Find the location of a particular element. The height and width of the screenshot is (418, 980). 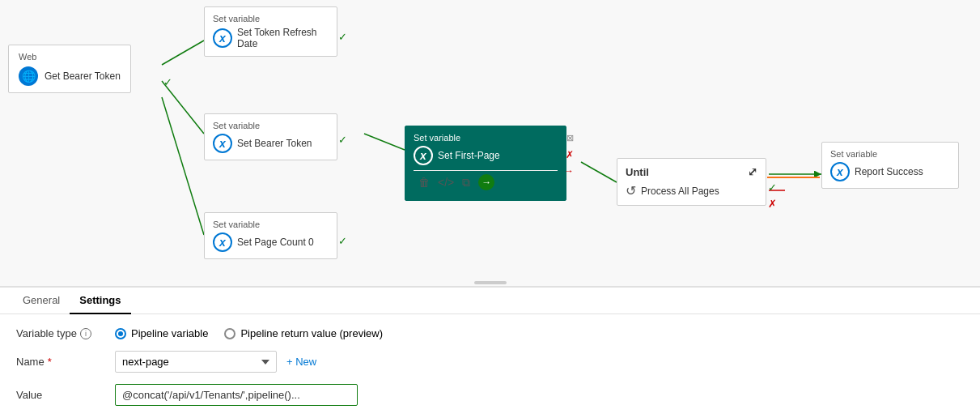

name-required: * is located at coordinates (50, 361).